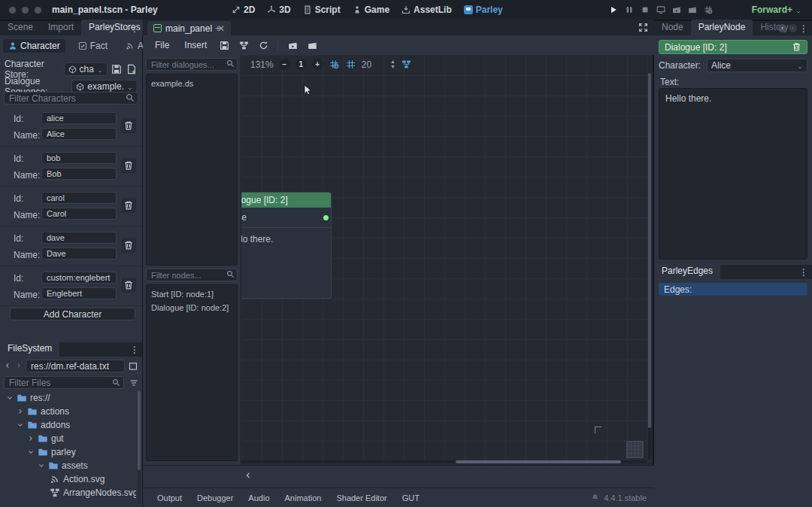 The image size is (812, 507). What do you see at coordinates (722, 27) in the screenshot?
I see `tab-parleynode: ParleyNode` at bounding box center [722, 27].